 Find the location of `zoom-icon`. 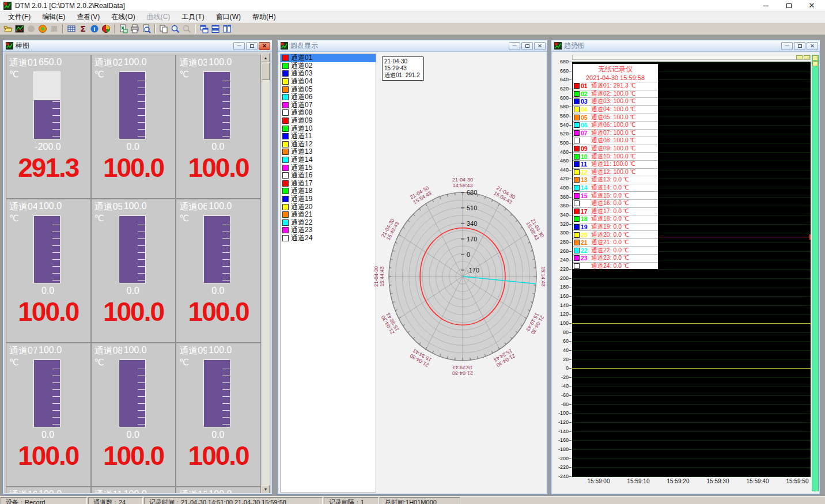

zoom-icon is located at coordinates (175, 29).